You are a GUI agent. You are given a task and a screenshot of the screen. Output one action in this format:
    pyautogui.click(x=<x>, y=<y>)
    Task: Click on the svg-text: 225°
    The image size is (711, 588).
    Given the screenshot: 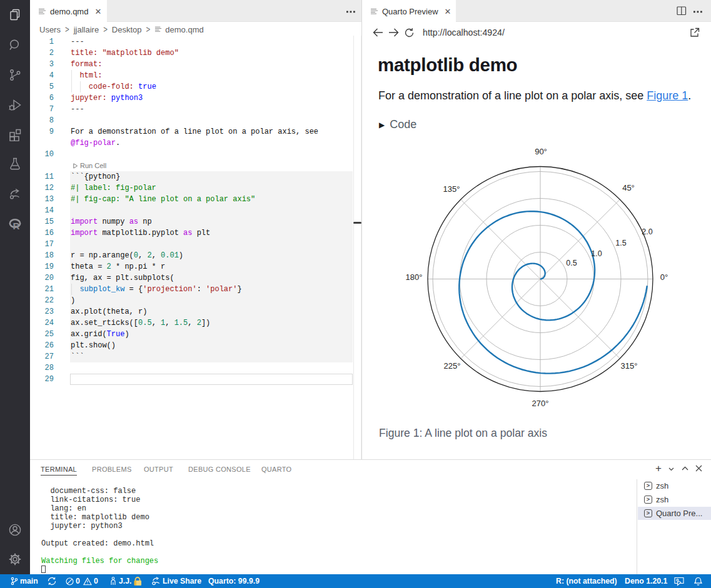 What is the action you would take?
    pyautogui.click(x=453, y=366)
    